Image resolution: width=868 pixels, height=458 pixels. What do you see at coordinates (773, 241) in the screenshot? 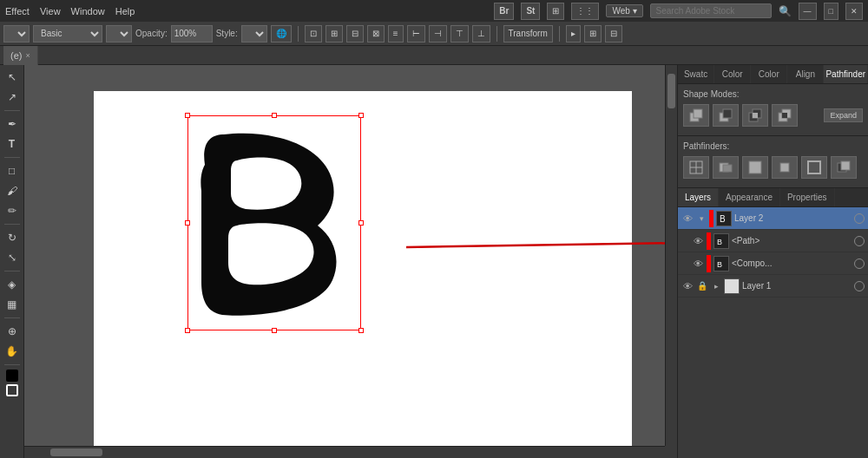
I see `layer-item-path: 👁 B <Path>` at bounding box center [773, 241].